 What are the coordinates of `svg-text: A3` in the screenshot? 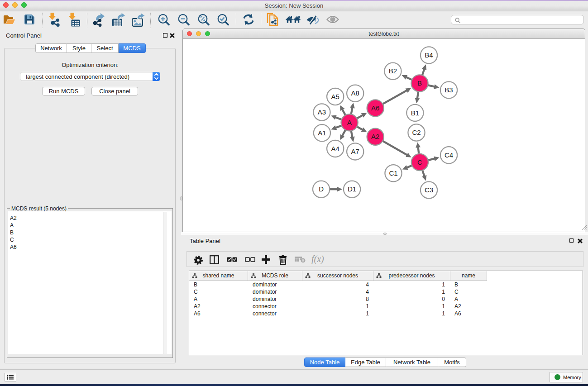 It's located at (322, 112).